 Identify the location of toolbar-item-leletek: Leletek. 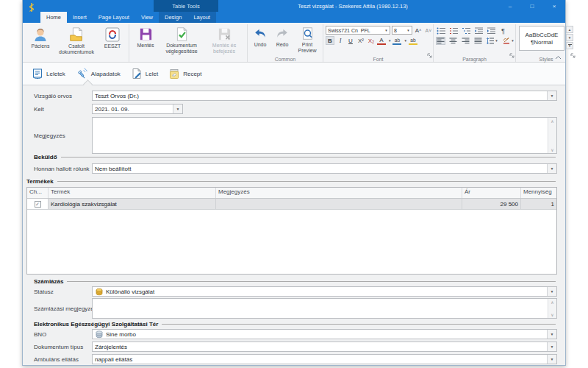
(49, 74).